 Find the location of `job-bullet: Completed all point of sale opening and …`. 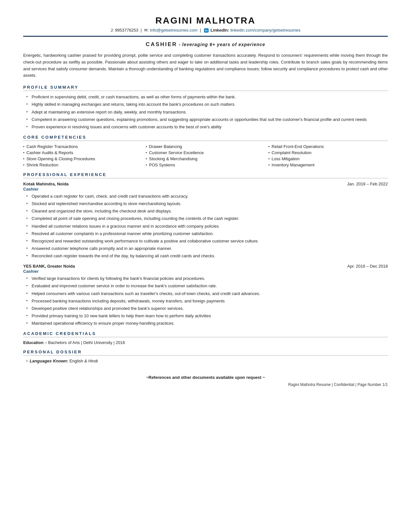

job-bullet: Completed all point of sale opening and … is located at coordinates (207, 219).